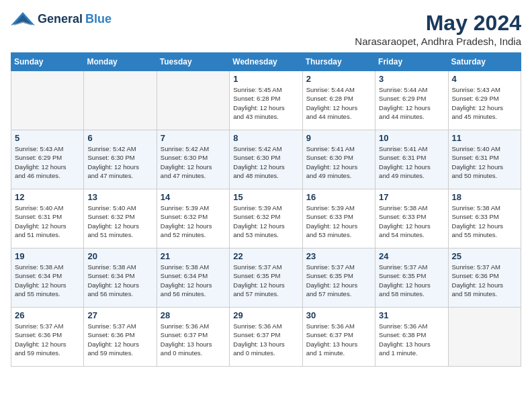  What do you see at coordinates (339, 62) in the screenshot?
I see `col-thursday: Thursday` at bounding box center [339, 62].